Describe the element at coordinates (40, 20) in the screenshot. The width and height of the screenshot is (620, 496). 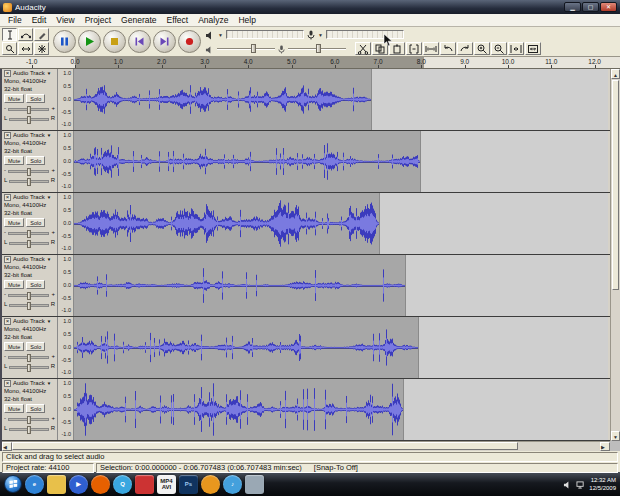
I see `menu-edit: Edit` at that location.